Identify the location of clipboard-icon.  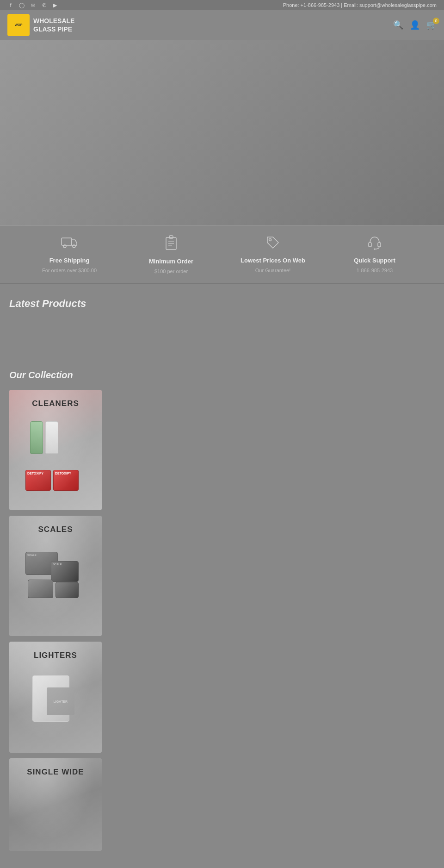
(171, 244).